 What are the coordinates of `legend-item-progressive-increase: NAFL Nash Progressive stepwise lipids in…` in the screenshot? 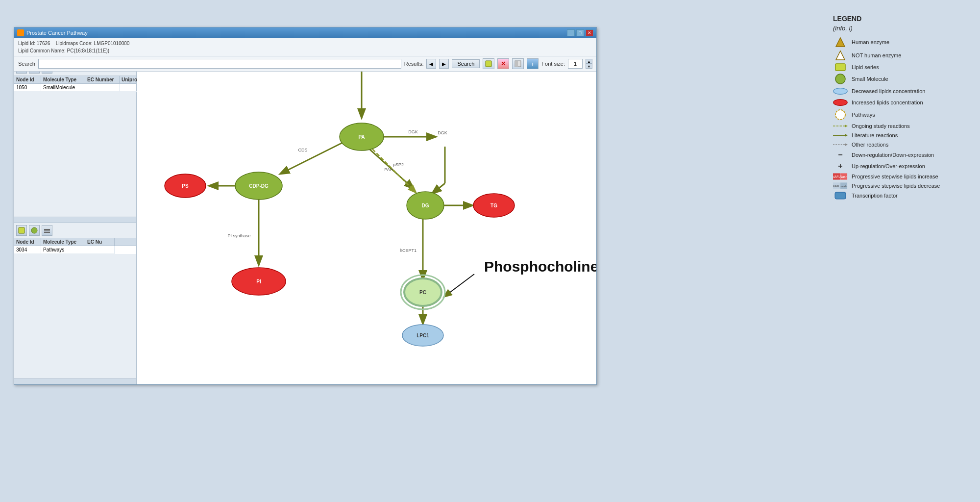 It's located at (902, 176).